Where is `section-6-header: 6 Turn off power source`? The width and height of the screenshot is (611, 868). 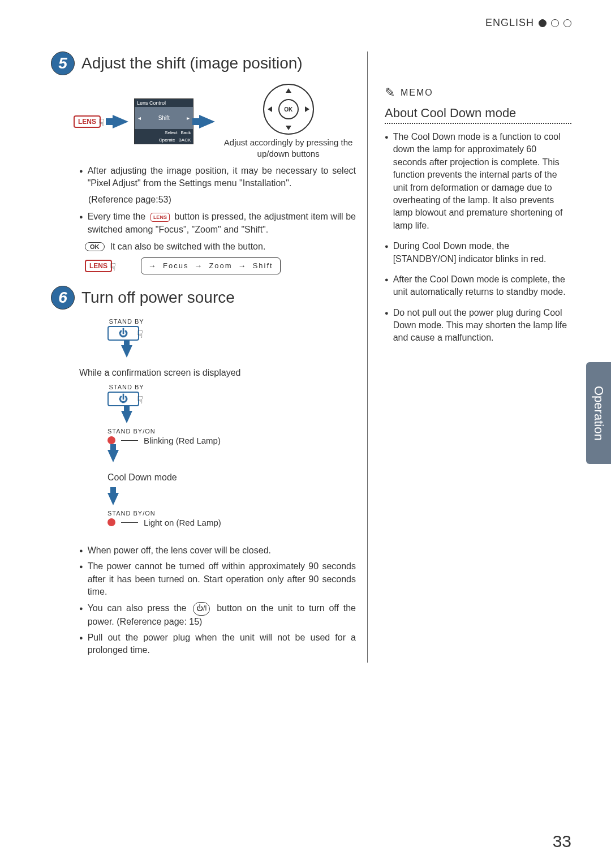
section-6-header: 6 Turn off power source is located at coordinates (204, 298).